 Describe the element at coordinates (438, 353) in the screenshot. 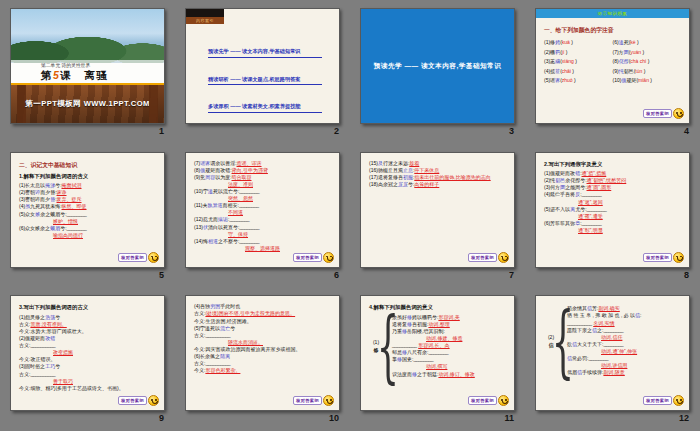

I see `slide-thumbnail-11: 4.解释下列加颜色词的意义(1)修{余虽好修姱以鞿羁兮:形容词,美退将复修吾初服…` at that location.